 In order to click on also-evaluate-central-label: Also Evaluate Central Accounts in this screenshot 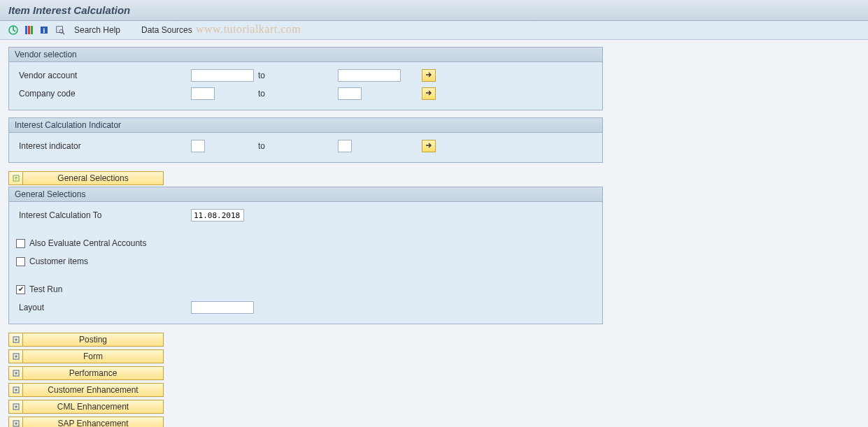, I will do `click(88, 243)`.